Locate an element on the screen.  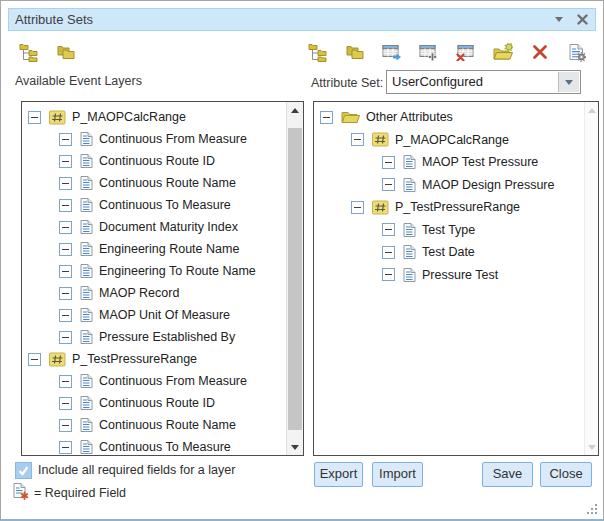
required-field-legend-label: = Required Field is located at coordinates (80, 493).